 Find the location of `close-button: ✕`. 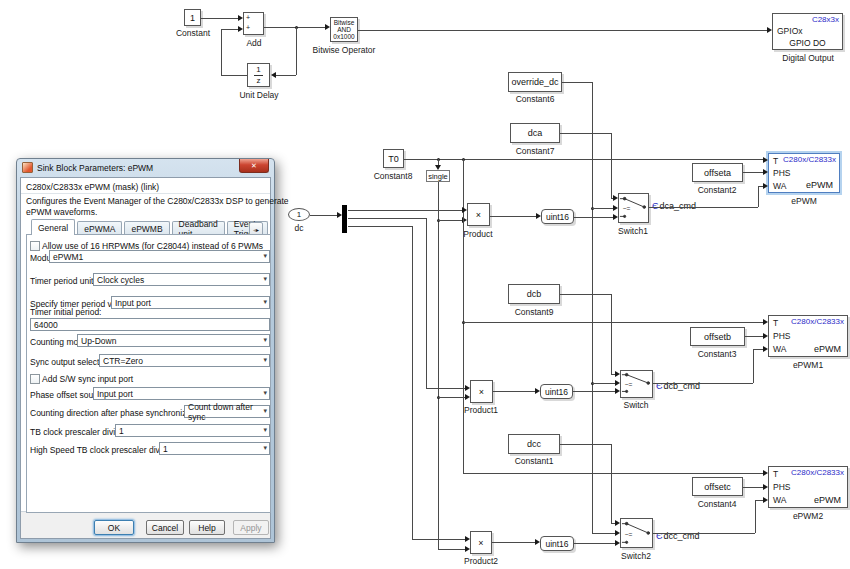

close-button: ✕ is located at coordinates (254, 166).